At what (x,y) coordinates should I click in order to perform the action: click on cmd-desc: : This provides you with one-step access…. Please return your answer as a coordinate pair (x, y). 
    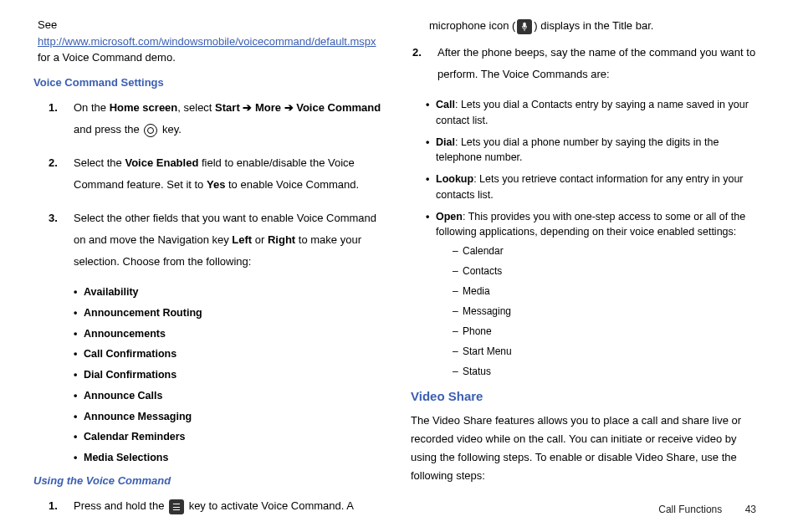
    Looking at the image, I should click on (591, 224).